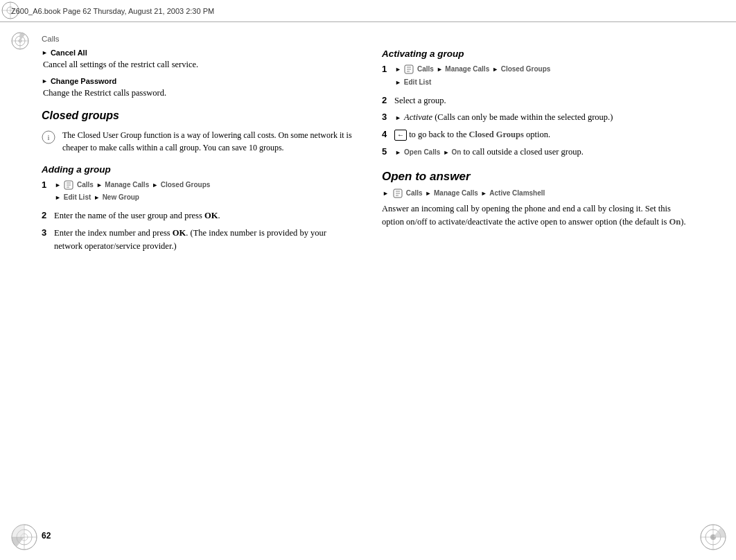 The height and width of the screenshot is (560, 736). I want to click on step-1-menu-path-line1: ► Calls ►, so click(204, 184).